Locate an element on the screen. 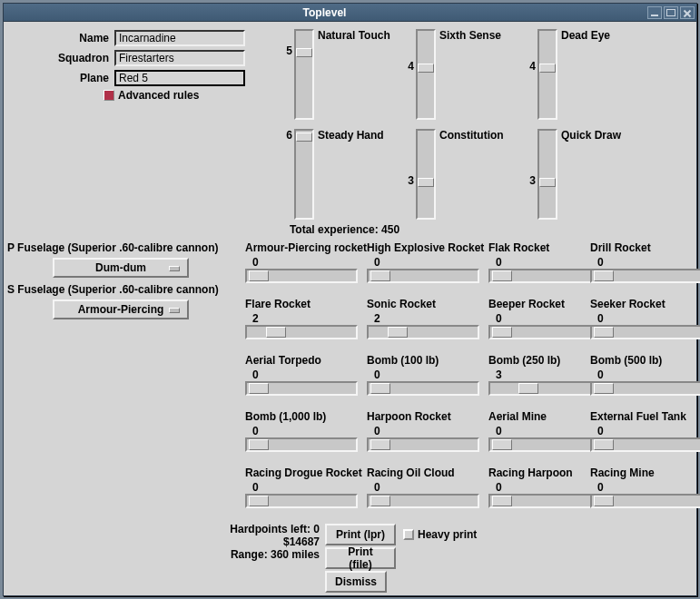 The width and height of the screenshot is (700, 599). hardpoint-racing-drogue-rocket: Racing Drogue Rocket0 is located at coordinates (305, 487).